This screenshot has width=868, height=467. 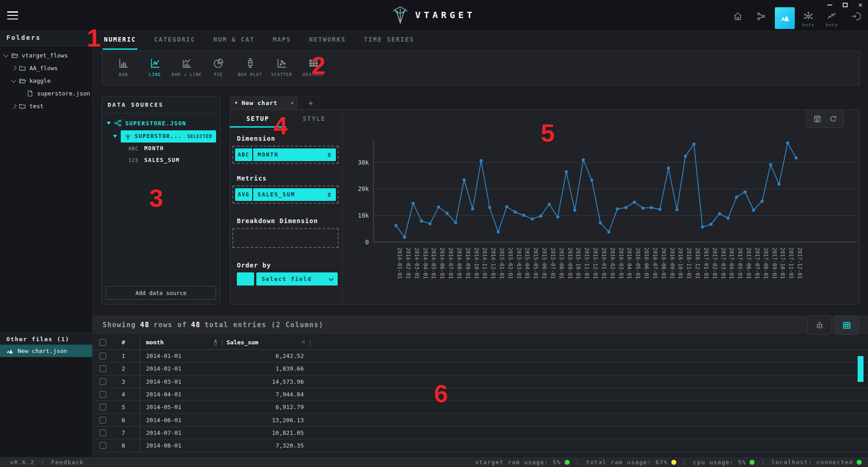 What do you see at coordinates (161, 123) in the screenshot?
I see `data-source-root: SUPERSTORE.JSON` at bounding box center [161, 123].